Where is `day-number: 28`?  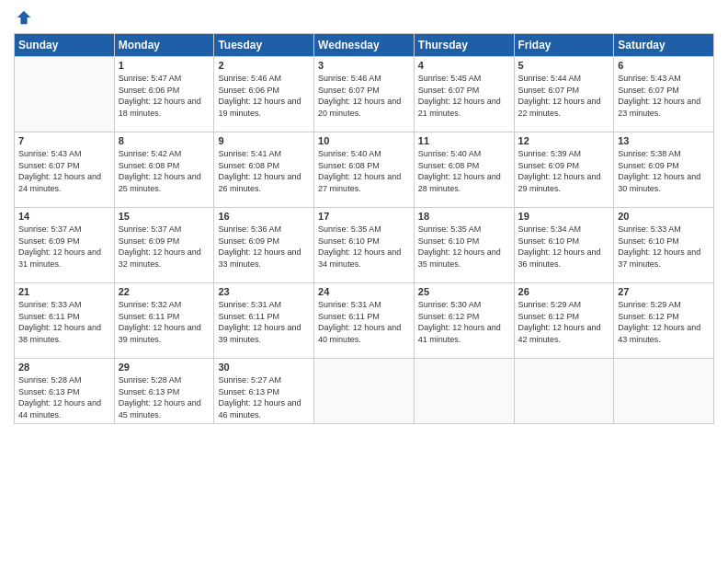
day-number: 28 is located at coordinates (64, 367).